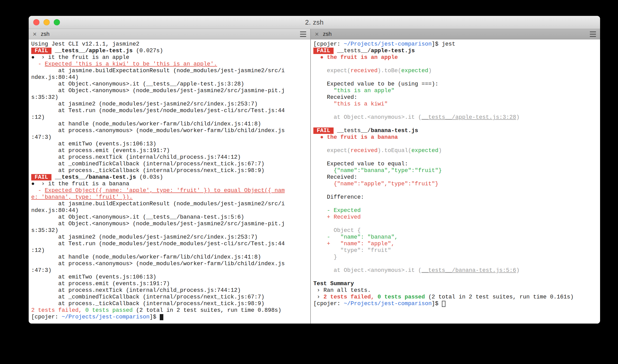 This screenshot has width=618, height=364. Describe the element at coordinates (354, 51) in the screenshot. I see `terminal-text-segment: __tests__/` at that location.